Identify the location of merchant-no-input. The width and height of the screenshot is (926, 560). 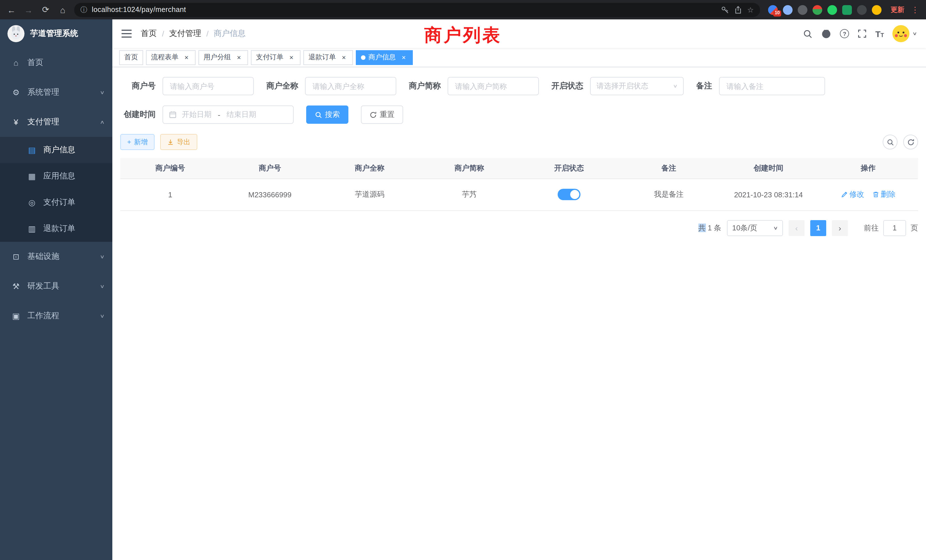
(208, 86).